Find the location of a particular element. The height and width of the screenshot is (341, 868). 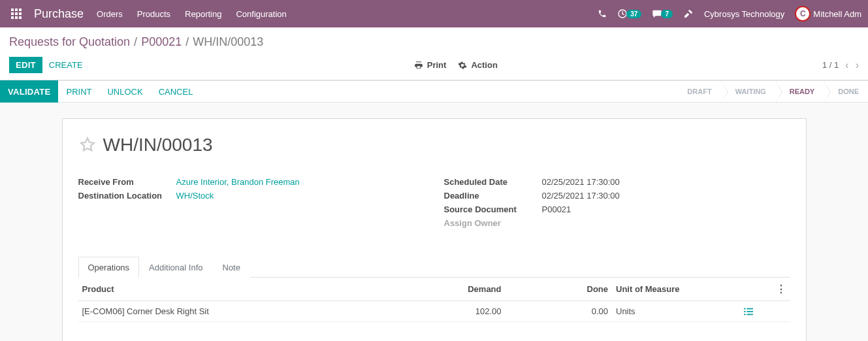

print-button: PRINT is located at coordinates (78, 91).